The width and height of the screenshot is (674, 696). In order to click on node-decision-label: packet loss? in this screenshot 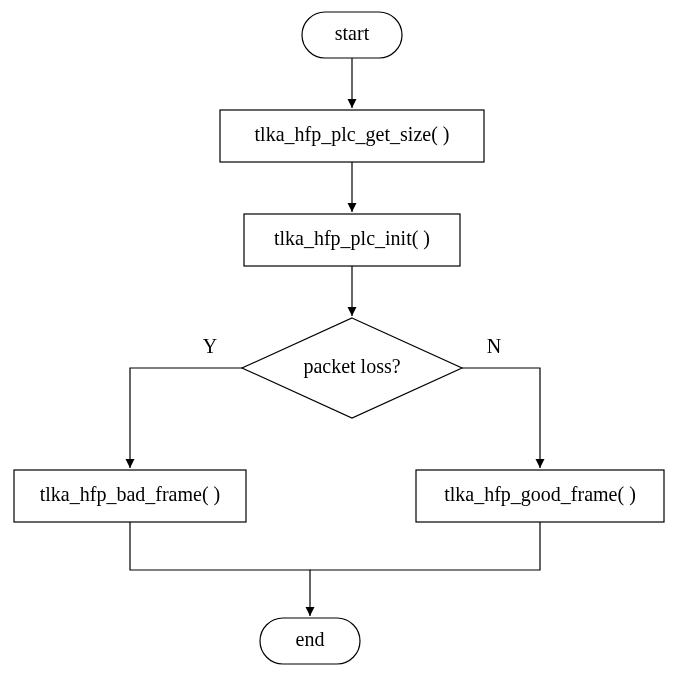, I will do `click(352, 366)`.